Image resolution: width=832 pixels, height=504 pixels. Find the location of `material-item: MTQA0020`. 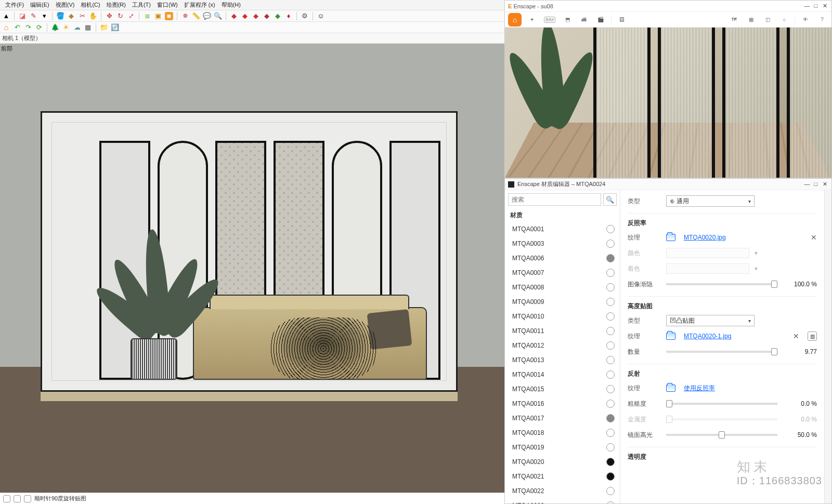

material-item: MTQA0020 is located at coordinates (563, 462).